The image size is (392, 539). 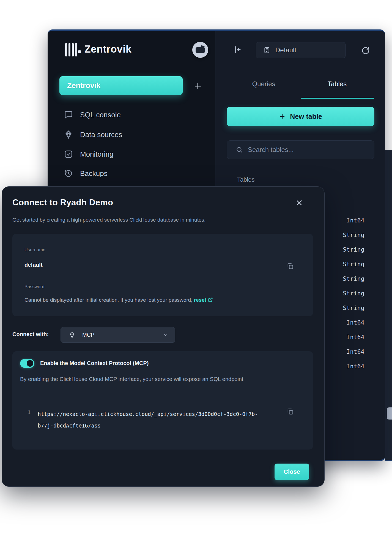 What do you see at coordinates (286, 50) in the screenshot?
I see `database-selector-value: Default` at bounding box center [286, 50].